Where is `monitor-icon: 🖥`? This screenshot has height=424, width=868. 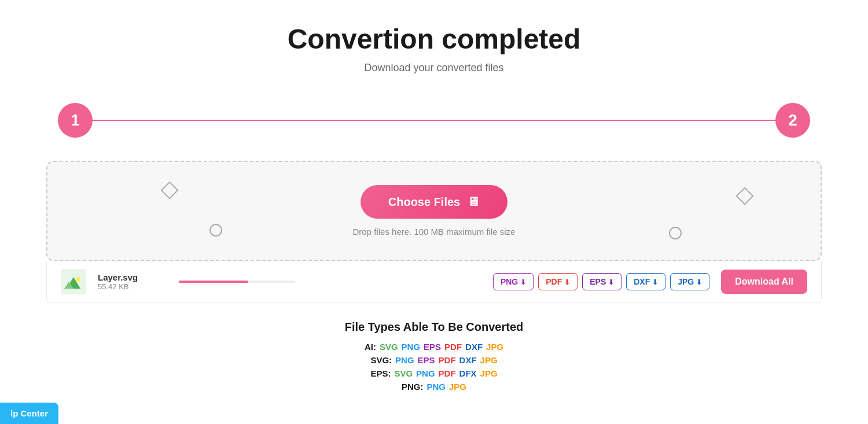
monitor-icon: 🖥 is located at coordinates (473, 202).